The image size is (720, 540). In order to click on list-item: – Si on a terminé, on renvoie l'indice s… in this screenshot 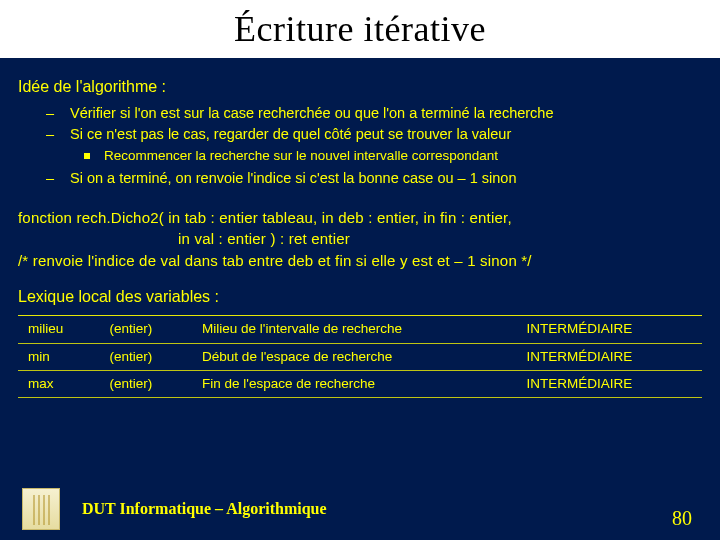, I will do `click(374, 179)`.